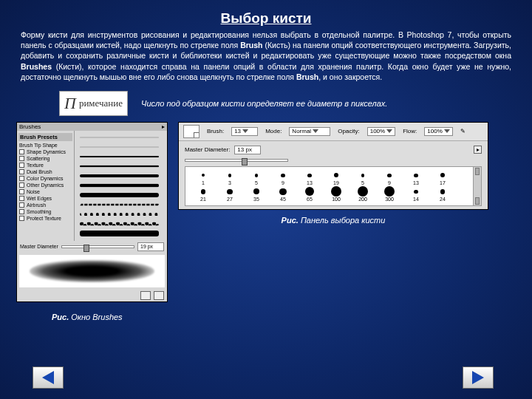 The image size is (532, 399). I want to click on brush-swatch: 1, so click(203, 177).